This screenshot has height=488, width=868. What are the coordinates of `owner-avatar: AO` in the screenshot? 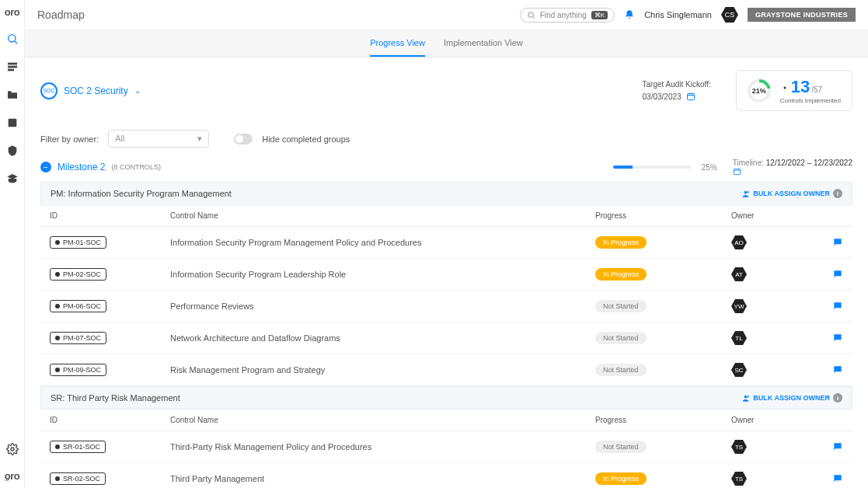 It's located at (739, 242).